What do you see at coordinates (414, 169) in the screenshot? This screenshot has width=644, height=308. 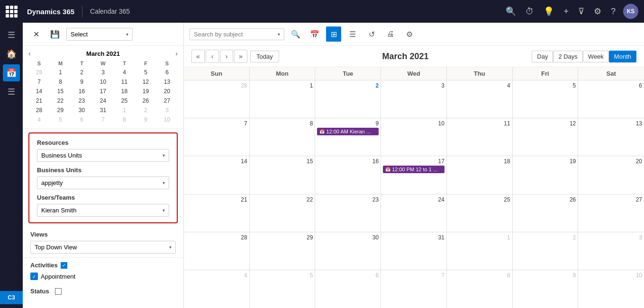 I see `calendar-event: 📅 12:00 PM 12 to 1 ...` at bounding box center [414, 169].